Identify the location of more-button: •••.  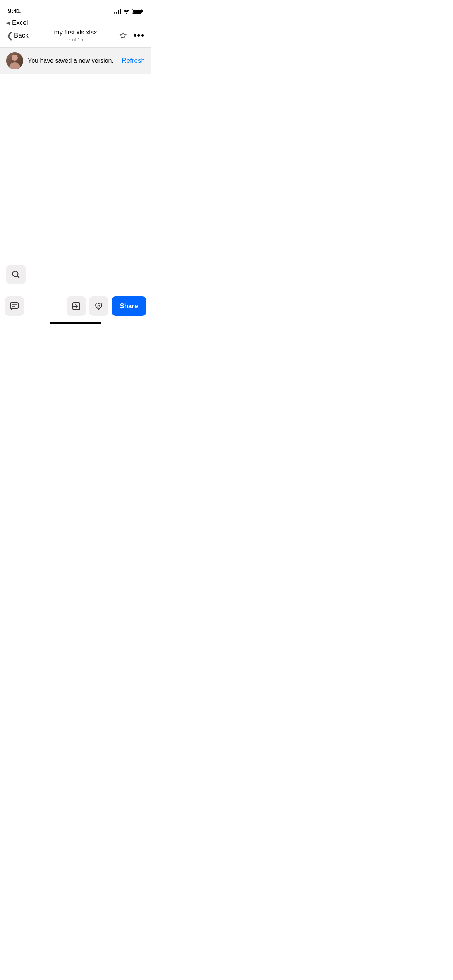
(139, 36).